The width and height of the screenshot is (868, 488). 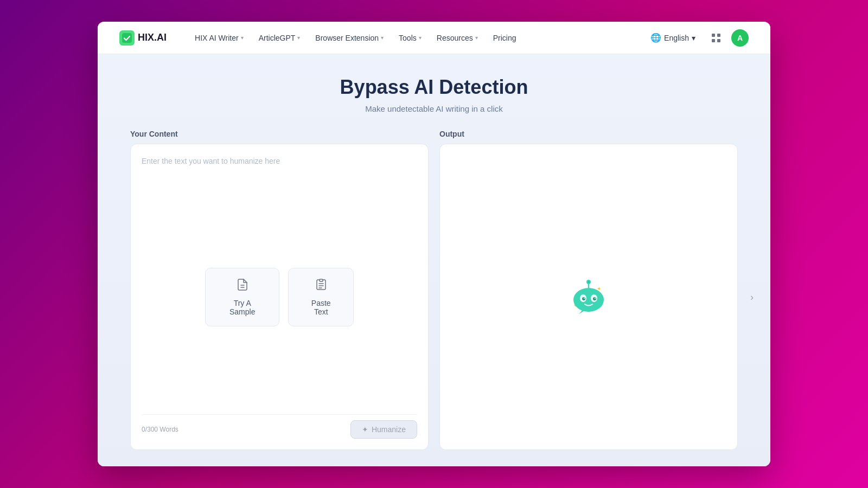 What do you see at coordinates (242, 297) in the screenshot?
I see `try-sample-button: Try A Sample` at bounding box center [242, 297].